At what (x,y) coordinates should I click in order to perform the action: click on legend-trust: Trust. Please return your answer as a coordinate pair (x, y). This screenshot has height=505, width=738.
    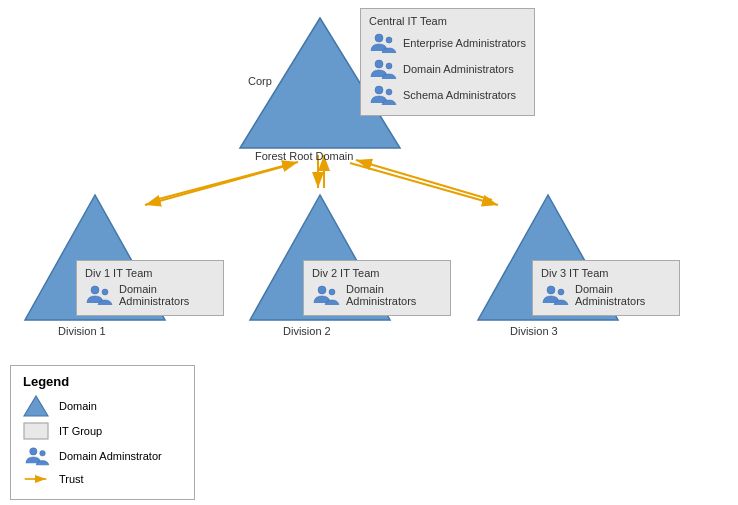
    Looking at the image, I should click on (102, 479).